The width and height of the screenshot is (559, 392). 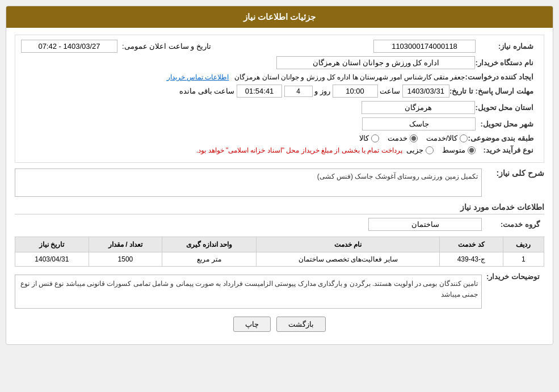 What do you see at coordinates (442, 138) in the screenshot?
I see `radio-kalaKhadamat-label: کالا/خدمت` at bounding box center [442, 138].